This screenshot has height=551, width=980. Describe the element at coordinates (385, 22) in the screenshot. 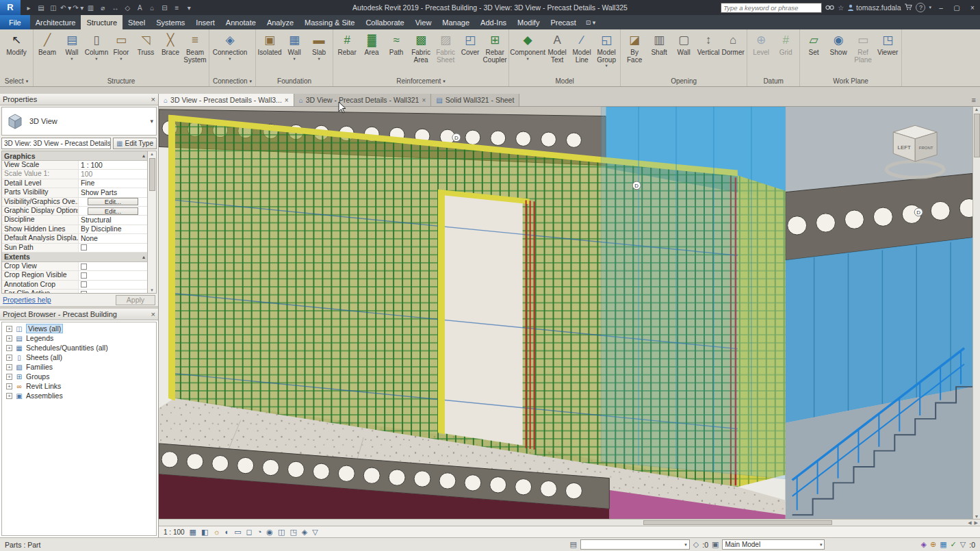

I see `ribbon-tab-collaborate: Collaborate` at that location.